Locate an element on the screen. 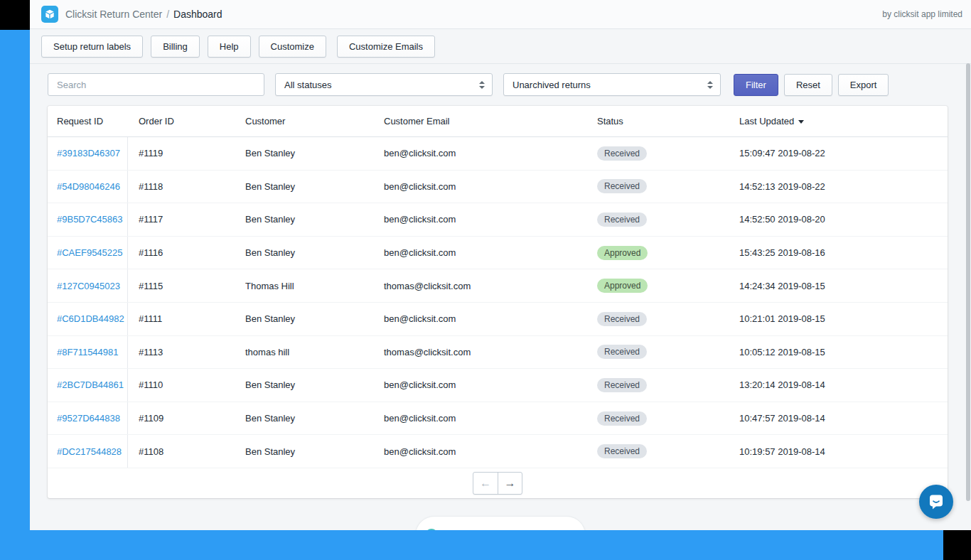  export-button: Export is located at coordinates (864, 85).